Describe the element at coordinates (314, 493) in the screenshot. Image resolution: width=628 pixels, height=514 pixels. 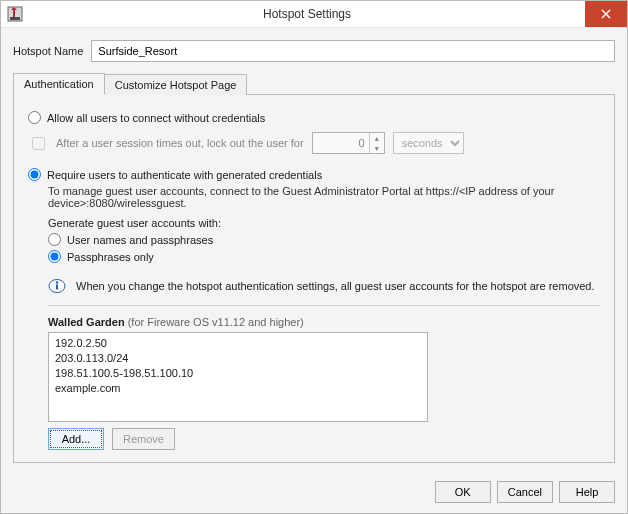
I see `dialog-footer: OK Cancel Help` at that location.